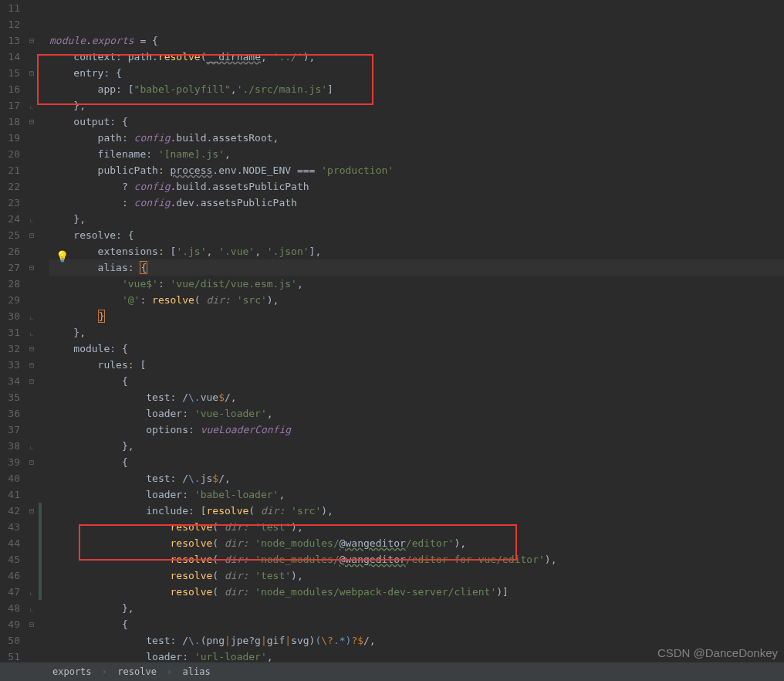 The height and width of the screenshot is (681, 784). Describe the element at coordinates (10, 511) in the screenshot. I see `line-number: 42` at that location.